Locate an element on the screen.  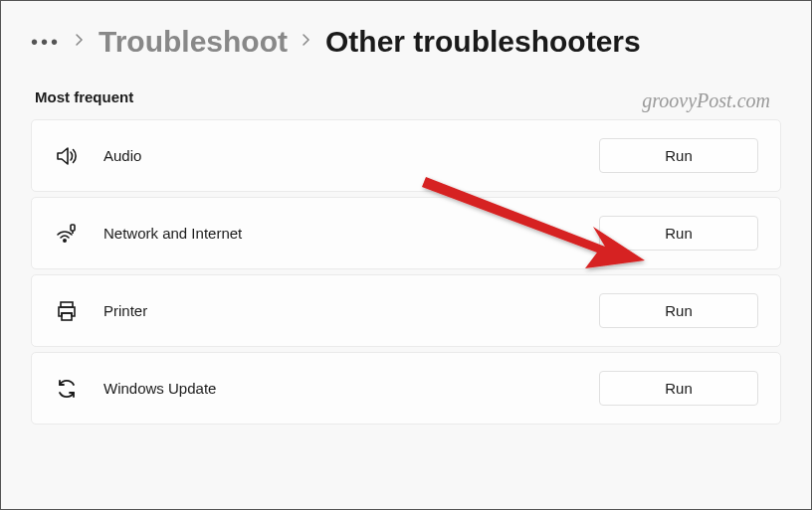
row-left: Network and Internet is located at coordinates (147, 234).